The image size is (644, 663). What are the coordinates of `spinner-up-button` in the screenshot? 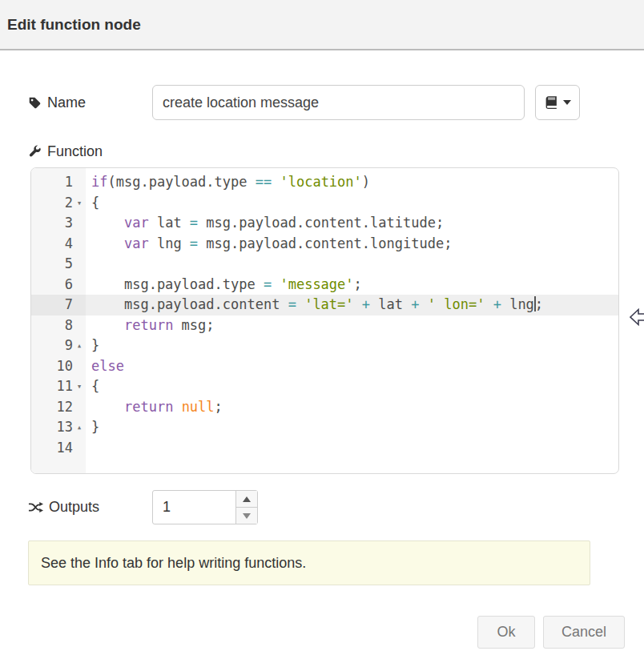 It's located at (247, 500).